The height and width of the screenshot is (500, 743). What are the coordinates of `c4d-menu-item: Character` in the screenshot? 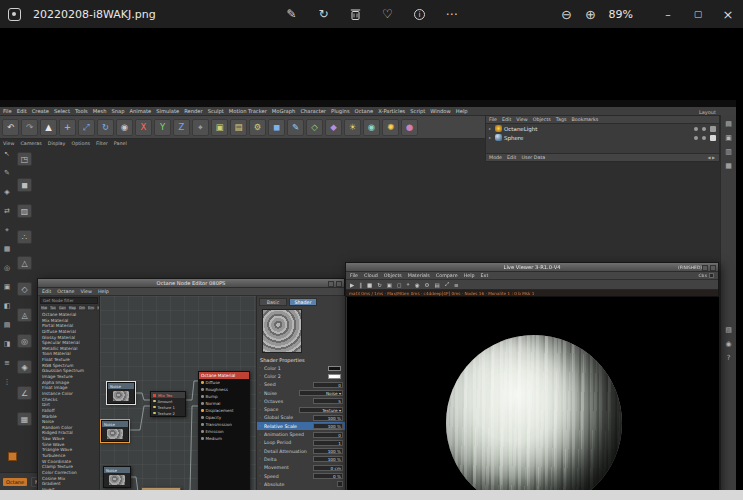 It's located at (313, 111).